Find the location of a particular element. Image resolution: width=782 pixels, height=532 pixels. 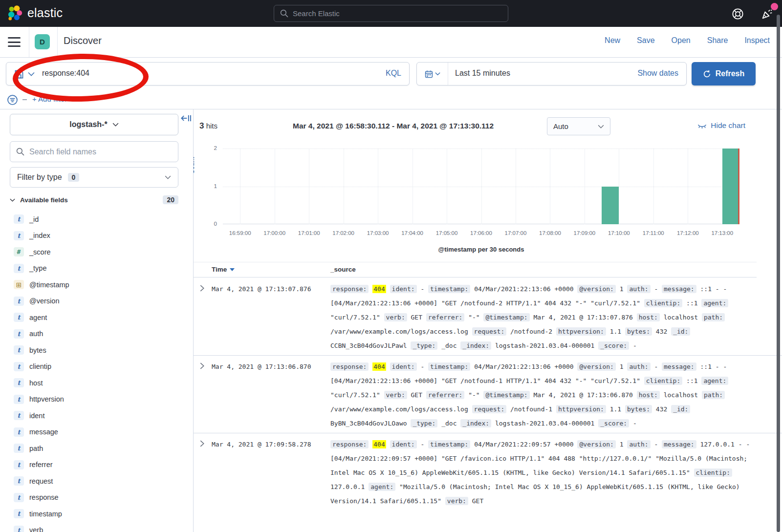

page-title: Discover is located at coordinates (83, 41).